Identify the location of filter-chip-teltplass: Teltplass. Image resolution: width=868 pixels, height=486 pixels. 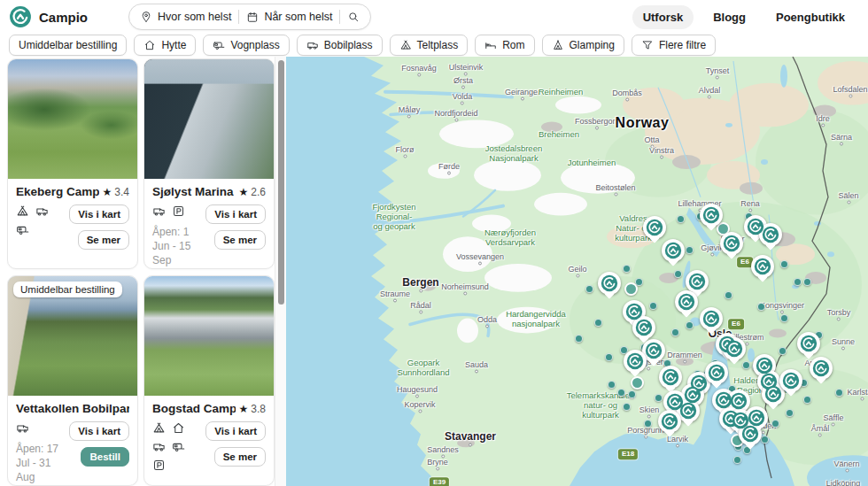
(429, 45).